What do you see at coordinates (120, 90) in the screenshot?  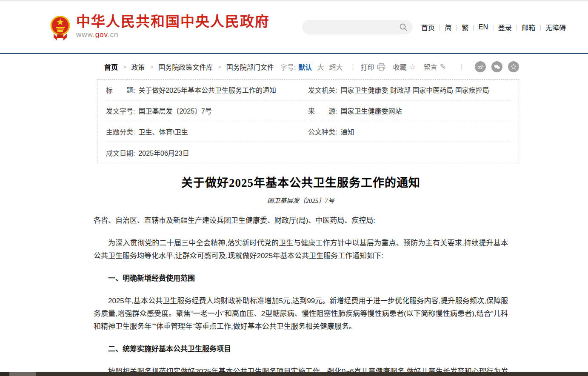 I see `meta-label-title: 标 题:` at bounding box center [120, 90].